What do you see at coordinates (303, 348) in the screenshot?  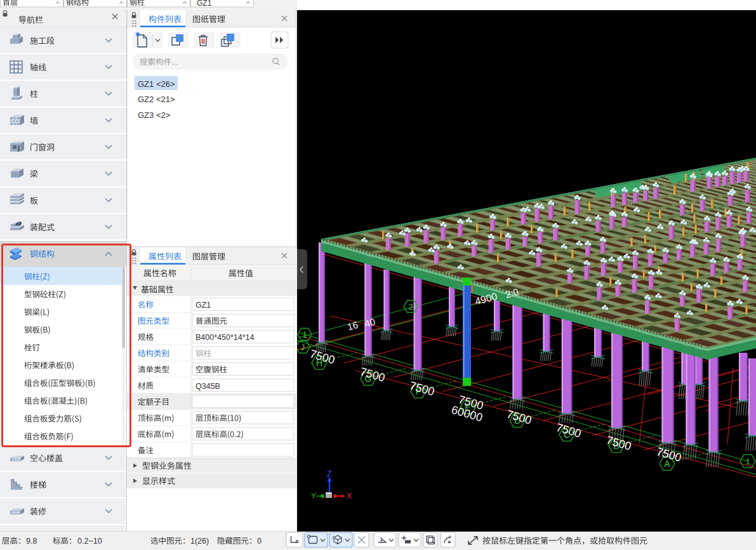 I see `svg-text: J` at bounding box center [303, 348].